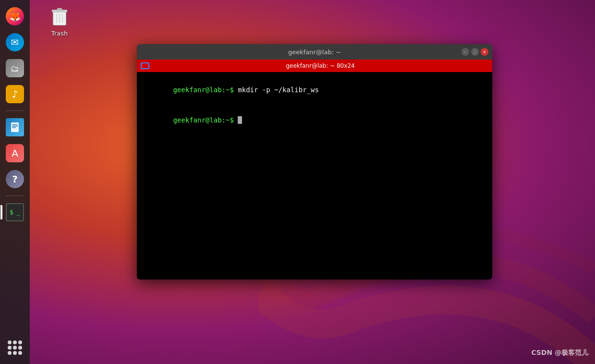 The height and width of the screenshot is (364, 595). What do you see at coordinates (315, 66) in the screenshot?
I see `terminal-tabbar: geekfanr@lab: ~ 80x24` at bounding box center [315, 66].